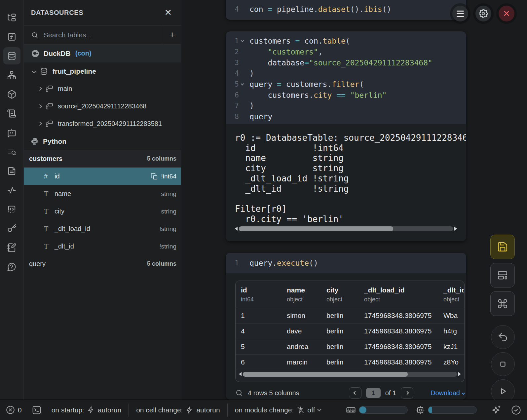 The height and width of the screenshot is (420, 527). I want to click on help-icon, so click(12, 267).